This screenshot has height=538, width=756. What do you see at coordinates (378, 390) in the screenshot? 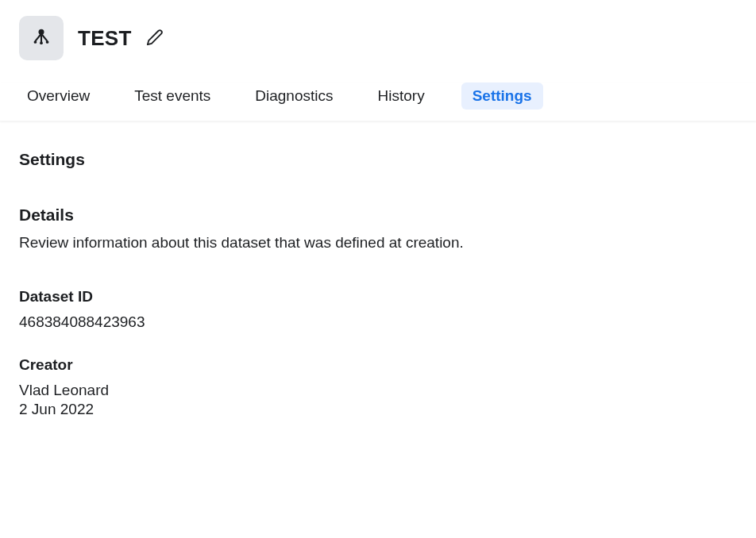
I see `creator-name: Vlad Leonard` at bounding box center [378, 390].